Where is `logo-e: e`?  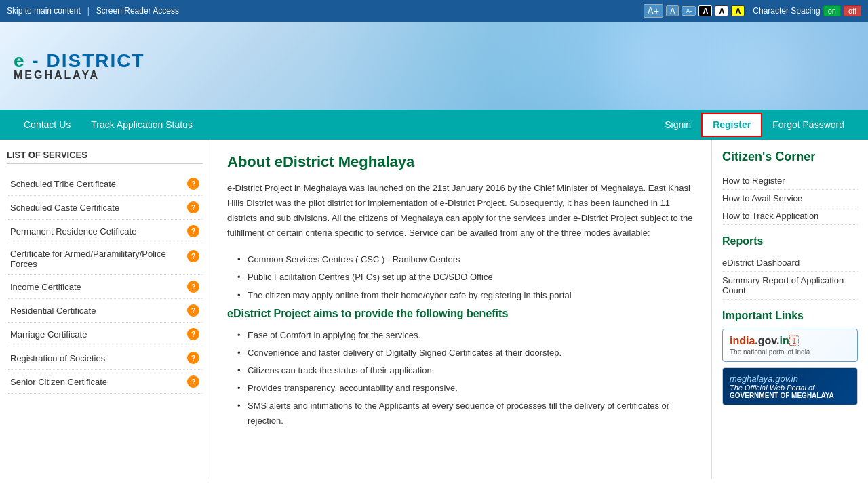
logo-e: e is located at coordinates (20, 61).